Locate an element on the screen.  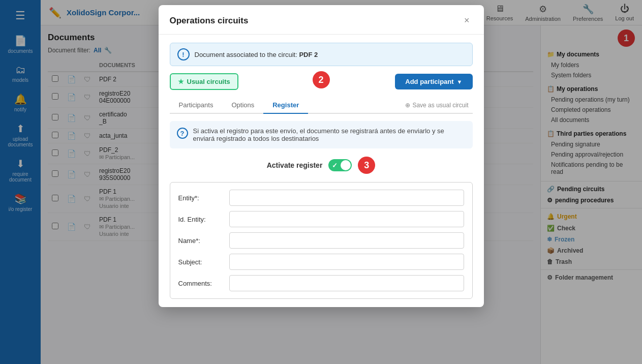
name-input is located at coordinates (347, 240).